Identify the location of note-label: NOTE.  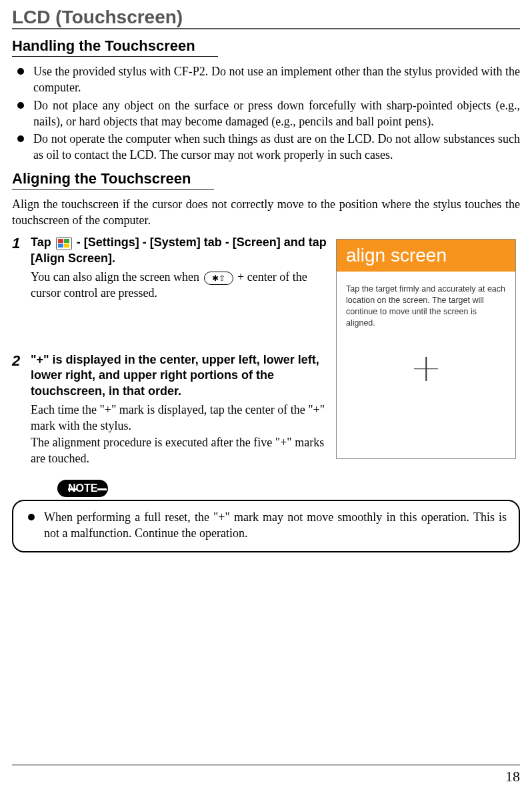
(83, 488).